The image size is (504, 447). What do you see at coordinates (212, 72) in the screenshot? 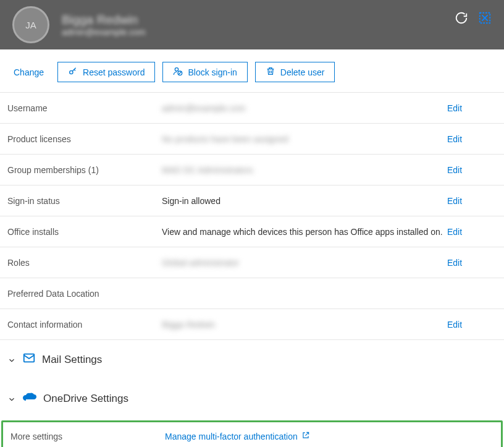
I see `block-signin-label: Block sign-in` at bounding box center [212, 72].